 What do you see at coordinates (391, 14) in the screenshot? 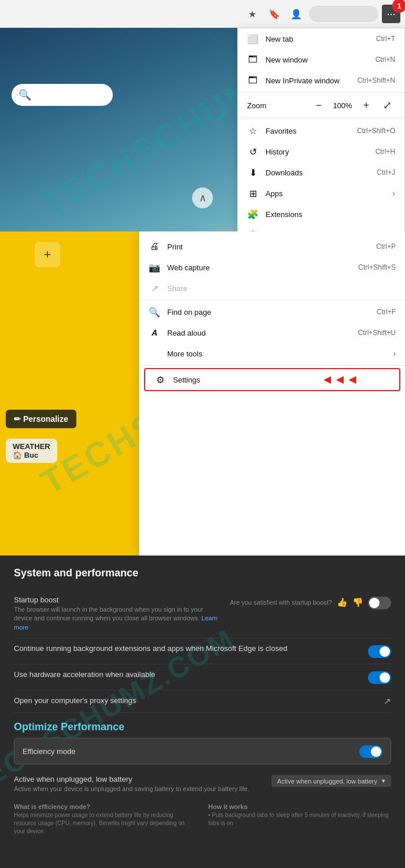
I see `three-dots-button: ··· 1` at bounding box center [391, 14].